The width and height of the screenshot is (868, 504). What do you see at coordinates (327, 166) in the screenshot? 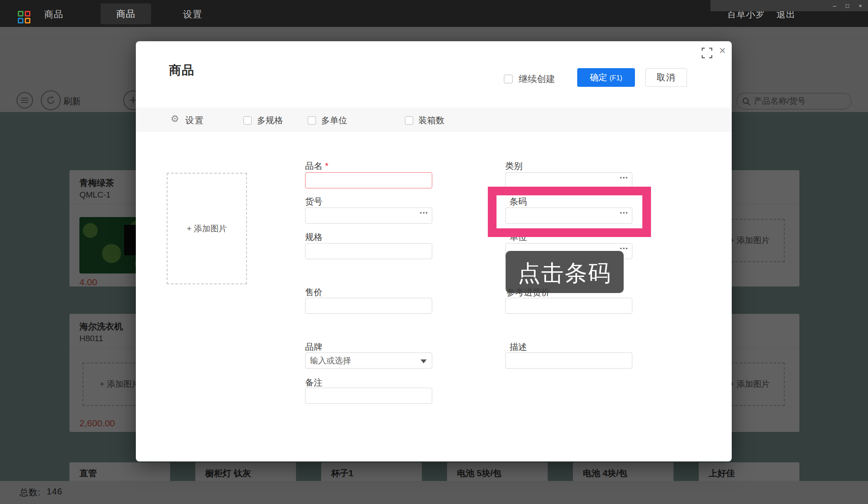
I see `required-asterisk: *` at bounding box center [327, 166].